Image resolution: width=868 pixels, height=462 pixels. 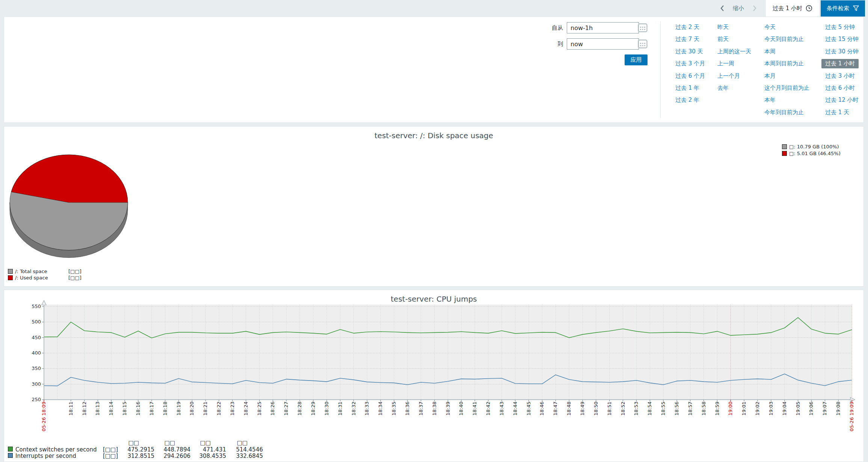 What do you see at coordinates (367, 409) in the screenshot?
I see `x-axis-label: 18:33` at bounding box center [367, 409].